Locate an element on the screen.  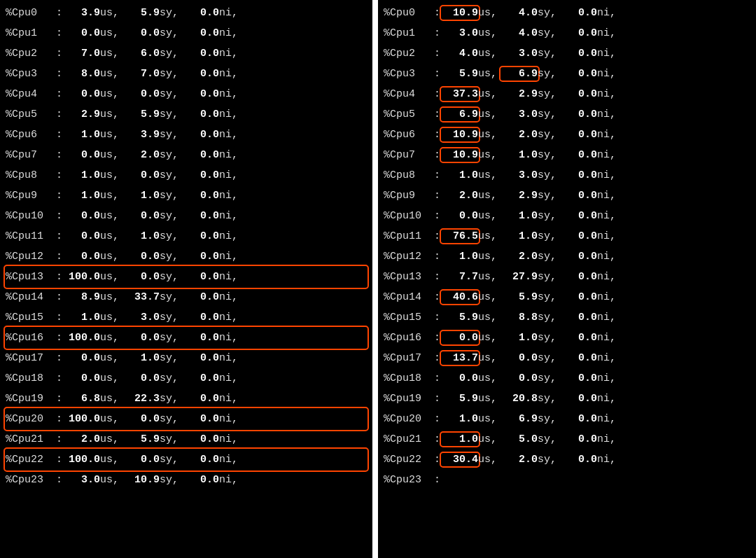
cpu-label: %Cpu4 is located at coordinates (31, 94).